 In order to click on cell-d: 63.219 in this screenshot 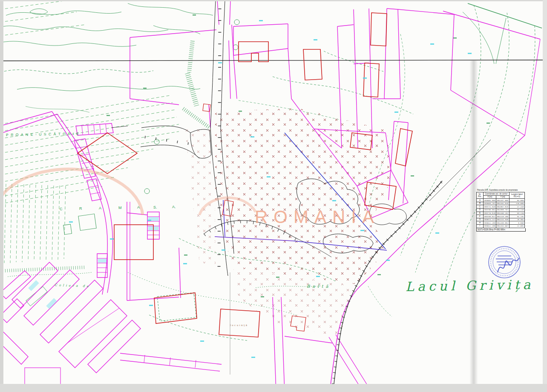, I will do `click(517, 213)`.